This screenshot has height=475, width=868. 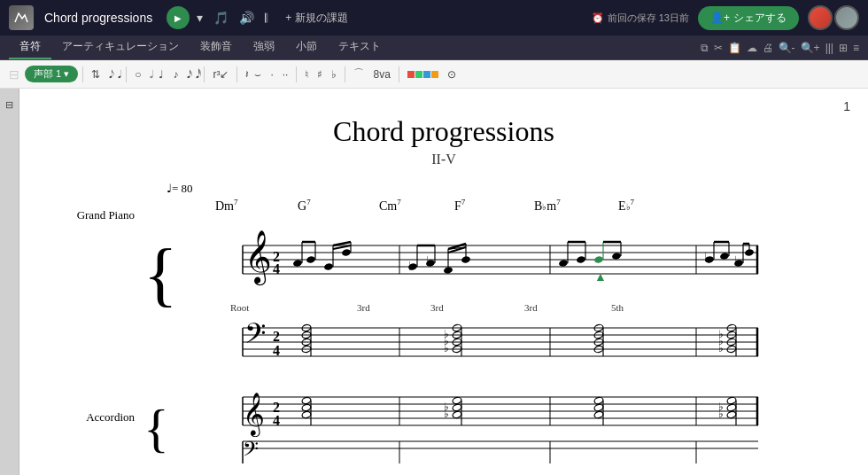 What do you see at coordinates (810, 48) in the screenshot?
I see `zoom-in-icon: 🔍+` at bounding box center [810, 48].